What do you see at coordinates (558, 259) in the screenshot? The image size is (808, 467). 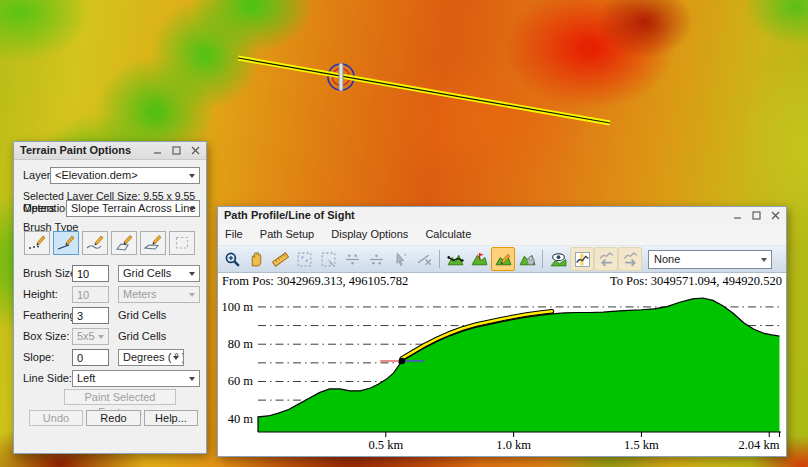 I see `view-shed-icon` at bounding box center [558, 259].